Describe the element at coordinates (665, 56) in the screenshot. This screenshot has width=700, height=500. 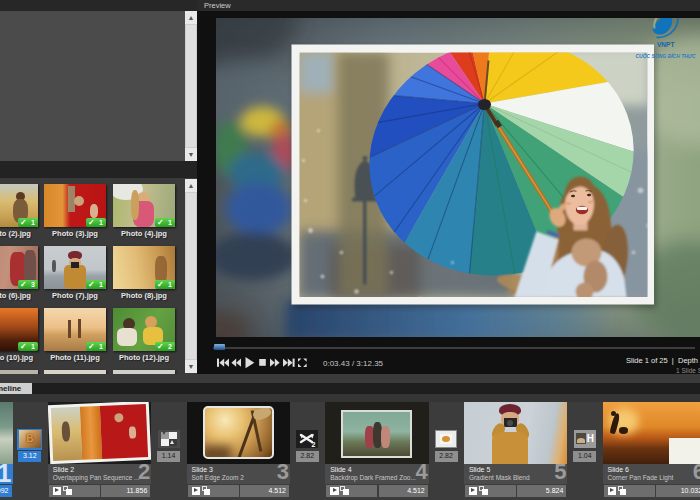
I see `svg-text: CUỘC SỐNG ĐÍCH THỰC` at that location.